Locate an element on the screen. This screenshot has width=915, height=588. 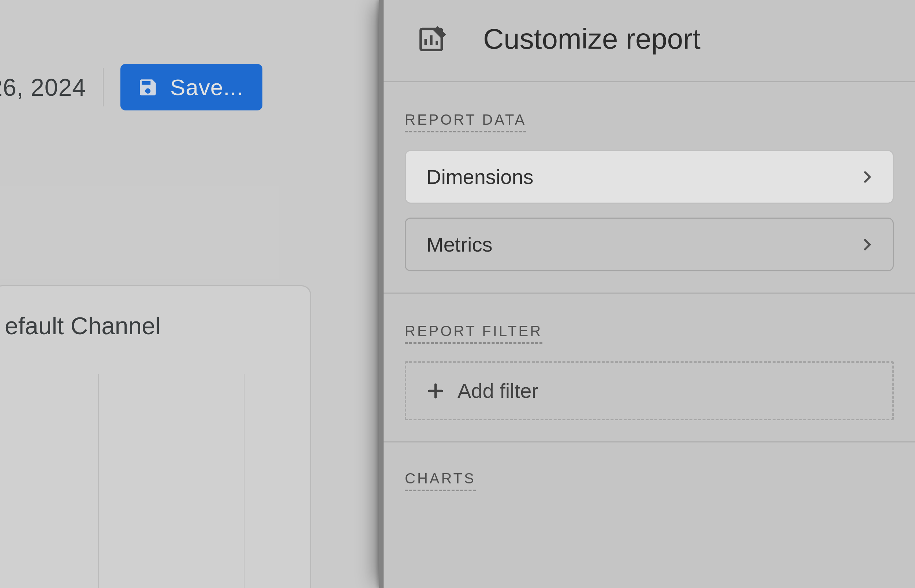
chart-gridlines is located at coordinates (155, 481).